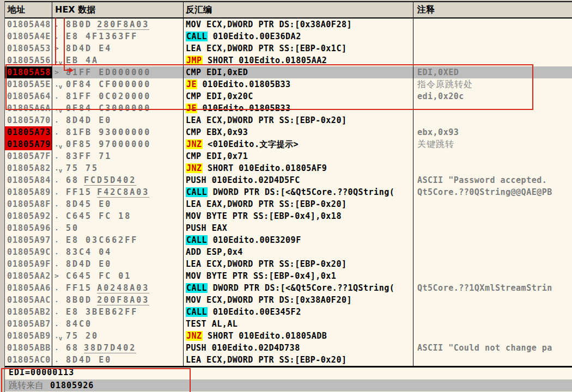  I want to click on address-cell: 01805A48, so click(28, 24).